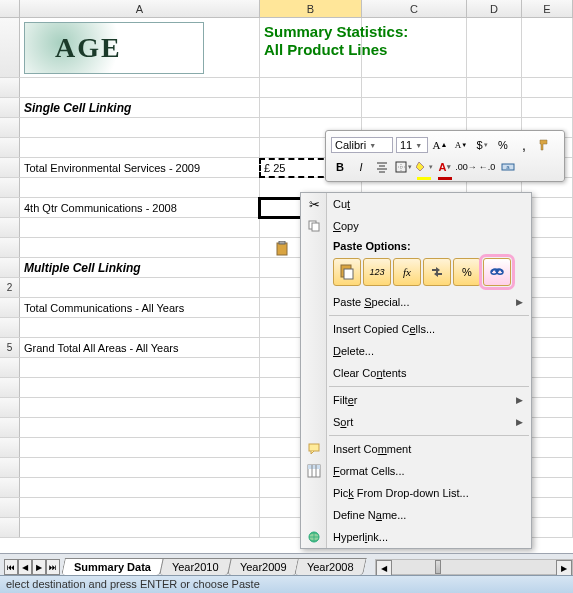  Describe the element at coordinates (25, 567) in the screenshot. I see `tab-nav-prev: ◀` at that location.